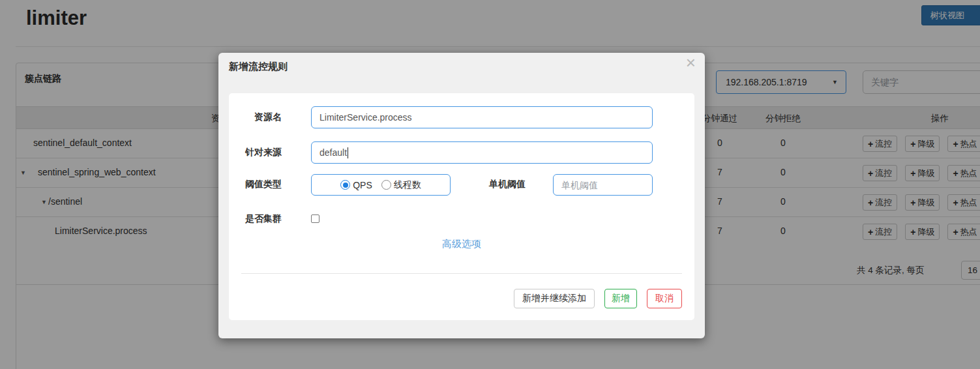 Image resolution: width=980 pixels, height=369 pixels. I want to click on single-machine-threshold-input, so click(602, 185).